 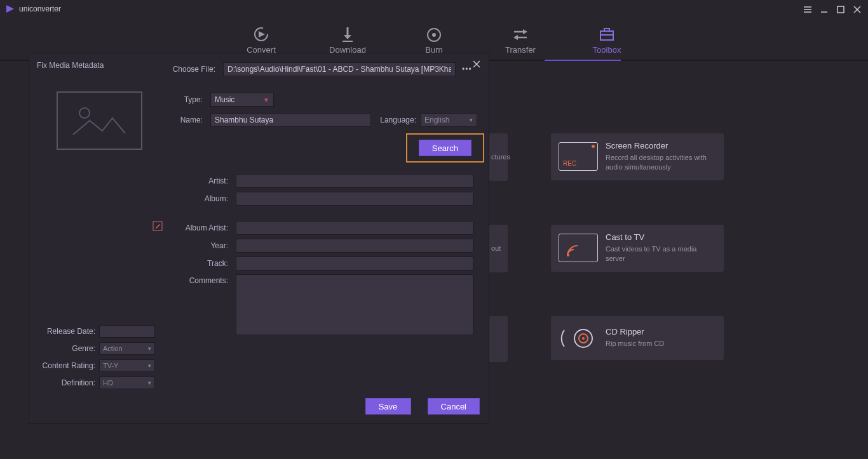 I want to click on year-label: Year:, so click(x=202, y=246).